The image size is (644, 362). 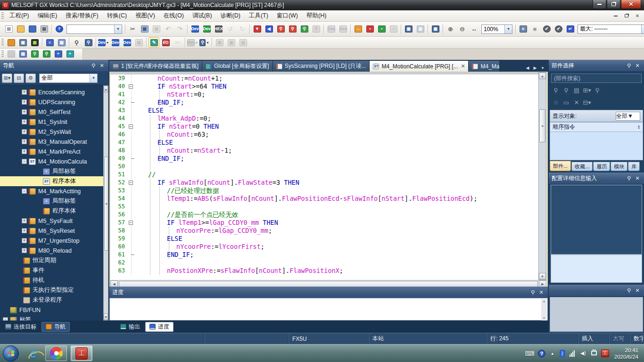 I want to click on monitor-start-button: ⚲, so click(x=305, y=29).